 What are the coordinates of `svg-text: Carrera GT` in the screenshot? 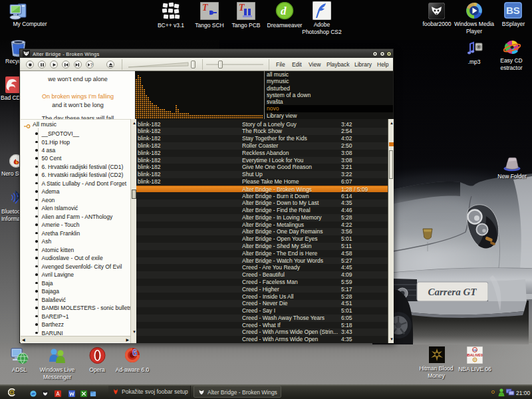 It's located at (453, 292).